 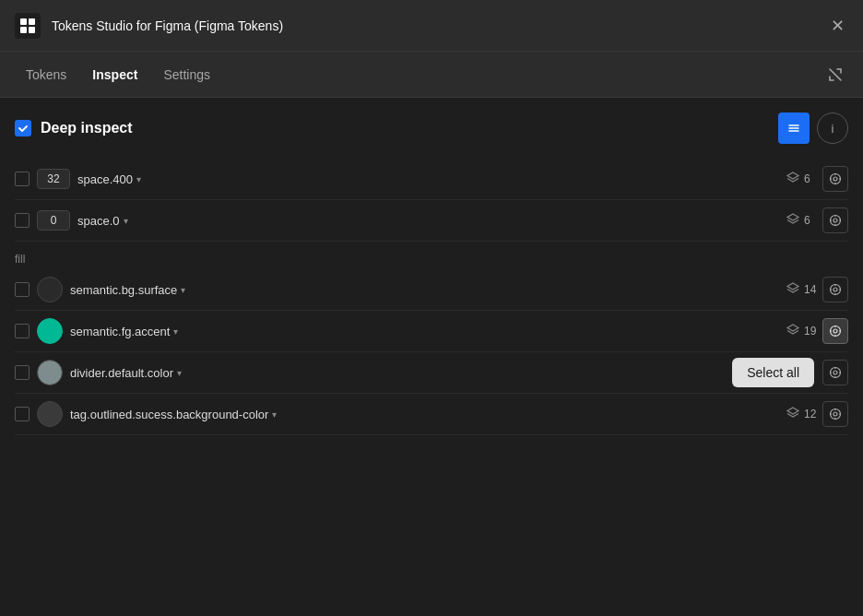 I want to click on token-name-fill4: tag.outlined.sucess.background-color ▾, so click(x=424, y=415).